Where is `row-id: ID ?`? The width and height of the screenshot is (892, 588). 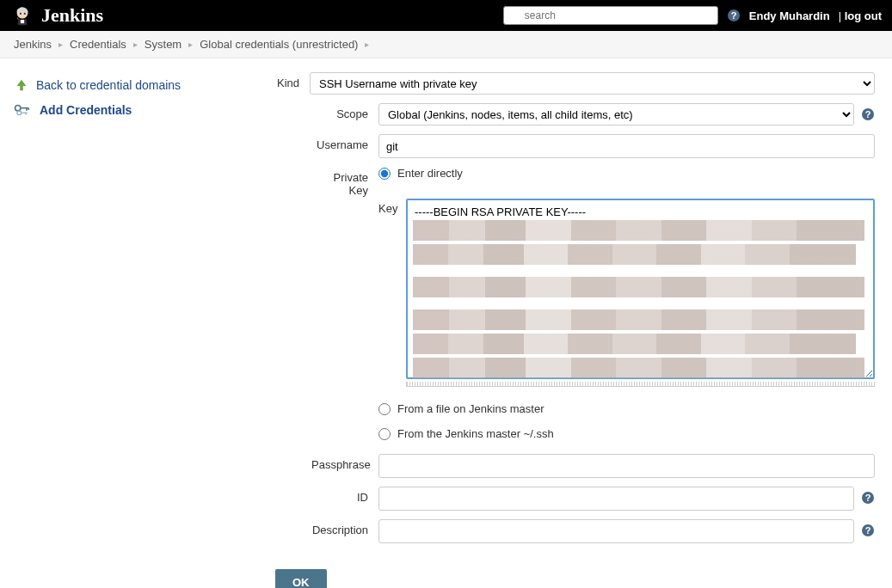 row-id: ID ? is located at coordinates (594, 499).